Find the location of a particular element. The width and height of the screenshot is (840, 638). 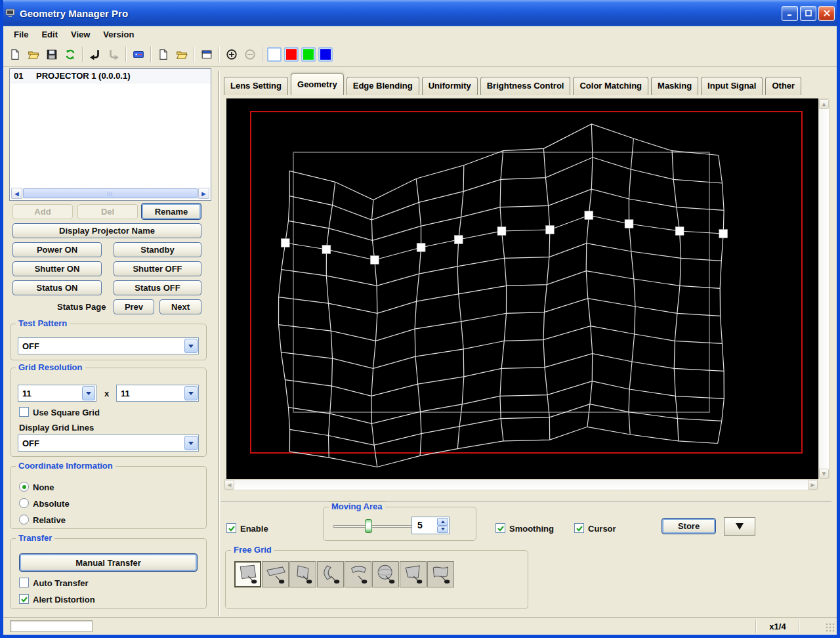

test-pattern-select: OFF is located at coordinates (108, 346).